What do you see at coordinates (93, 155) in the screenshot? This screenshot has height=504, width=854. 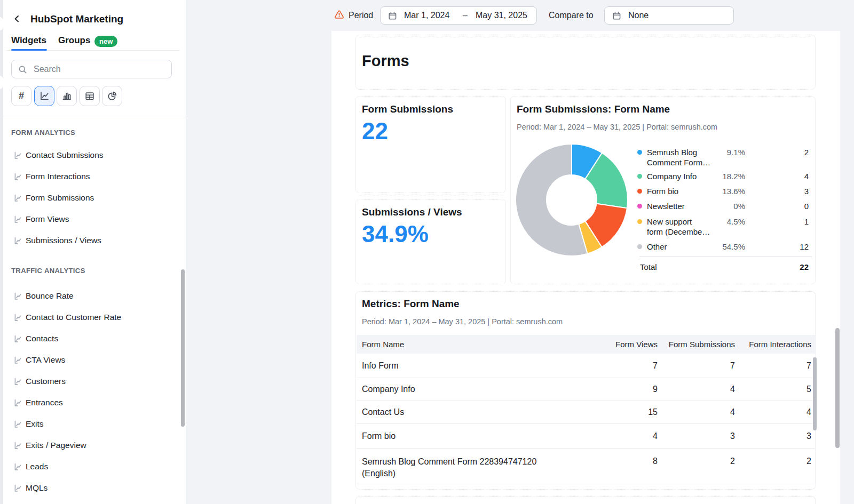 I see `sidebar-item-contact-submissions: Contact Submissions` at bounding box center [93, 155].